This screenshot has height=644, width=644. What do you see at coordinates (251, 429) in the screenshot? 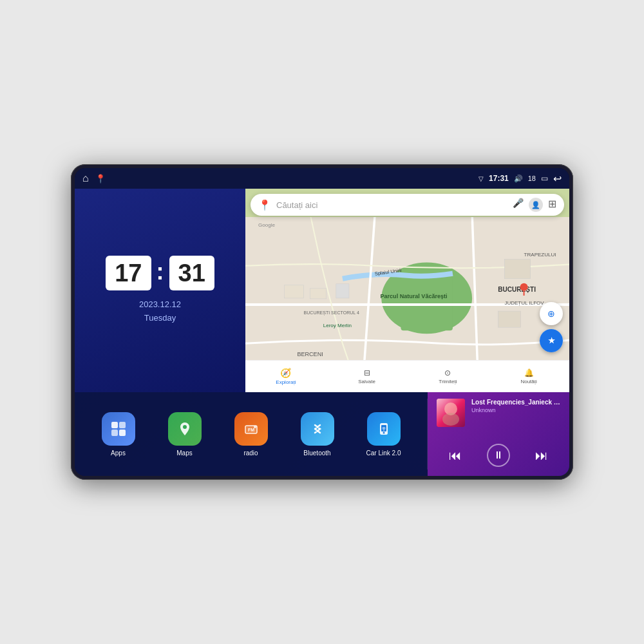
I see `radio-icon-bg: FM` at bounding box center [251, 429].